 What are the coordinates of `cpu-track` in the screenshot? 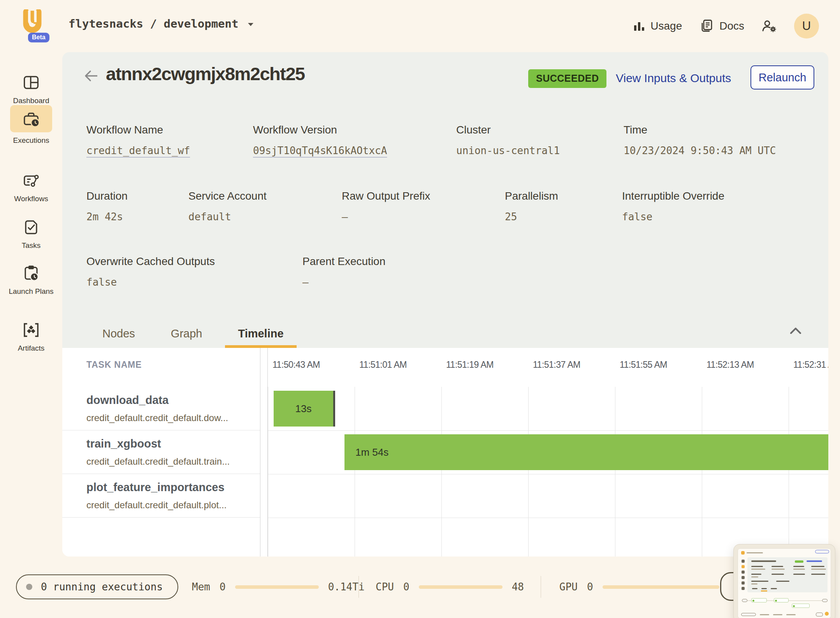 It's located at (461, 587).